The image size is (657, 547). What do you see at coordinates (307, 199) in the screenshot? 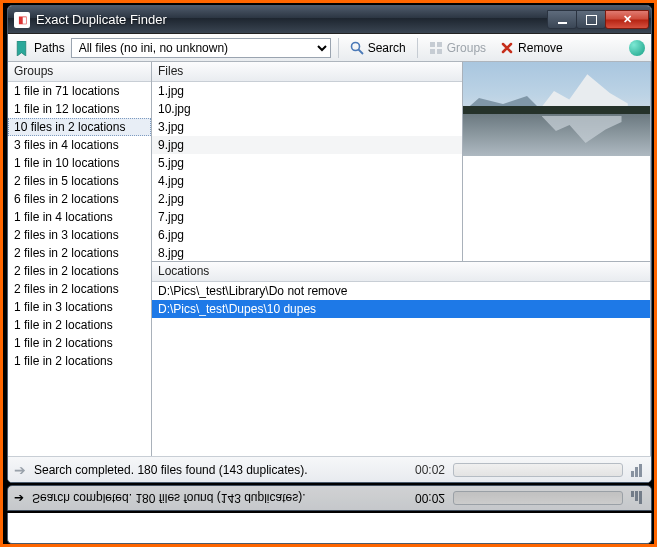
I see `list-item: 2.jpg` at bounding box center [307, 199].